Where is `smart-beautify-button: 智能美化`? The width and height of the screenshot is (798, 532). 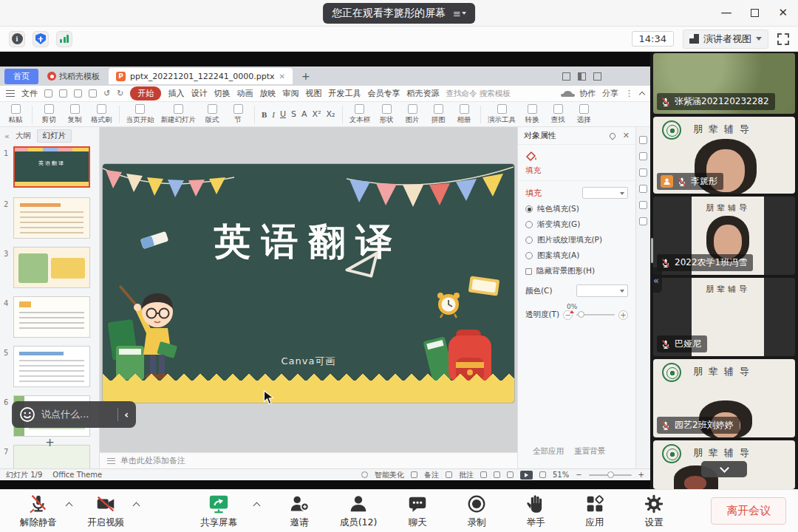
smart-beautify-button: 智能美化 is located at coordinates (389, 475).